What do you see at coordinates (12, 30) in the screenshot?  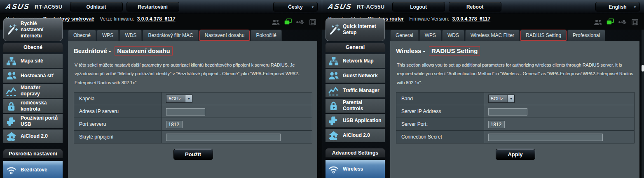 I see `magic-wand-icon` at bounding box center [12, 30].